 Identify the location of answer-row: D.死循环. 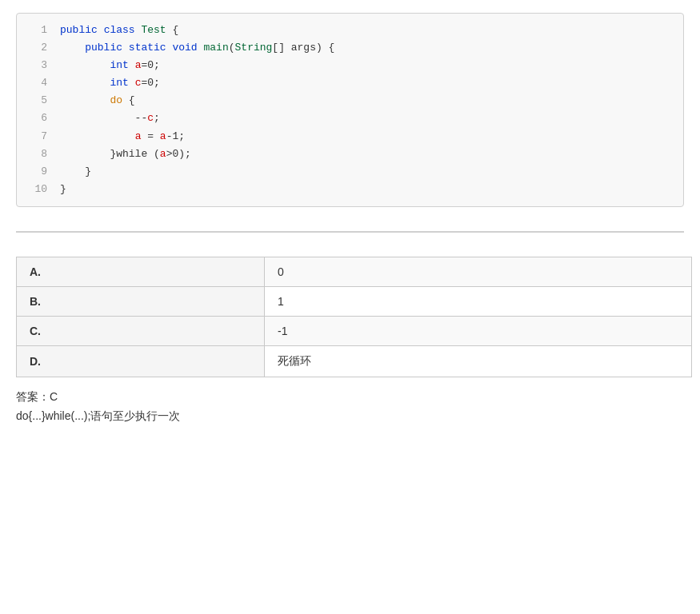
(354, 361).